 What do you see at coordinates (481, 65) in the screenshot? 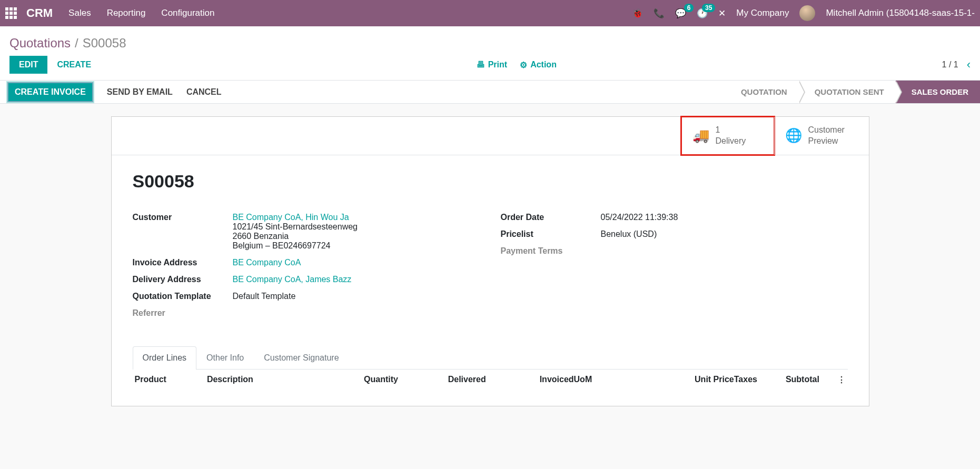
I see `print-icon: 🖶` at bounding box center [481, 65].